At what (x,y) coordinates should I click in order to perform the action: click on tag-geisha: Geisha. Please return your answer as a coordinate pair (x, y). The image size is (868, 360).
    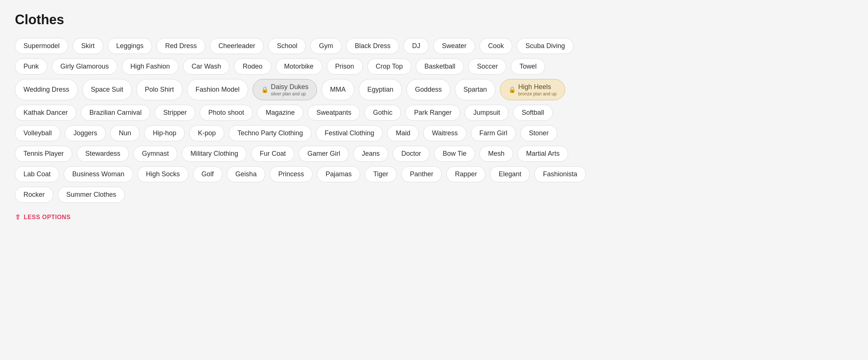
    Looking at the image, I should click on (246, 174).